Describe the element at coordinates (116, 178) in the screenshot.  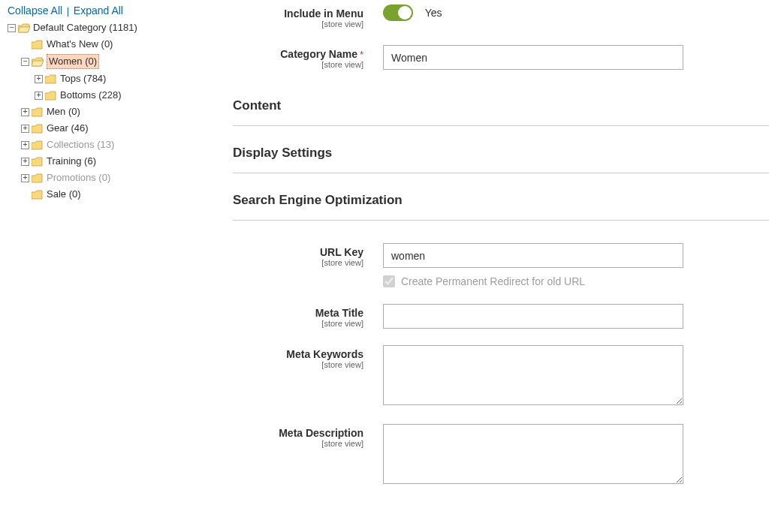
I see `tree-node-promotions: + Promotions (0)` at that location.